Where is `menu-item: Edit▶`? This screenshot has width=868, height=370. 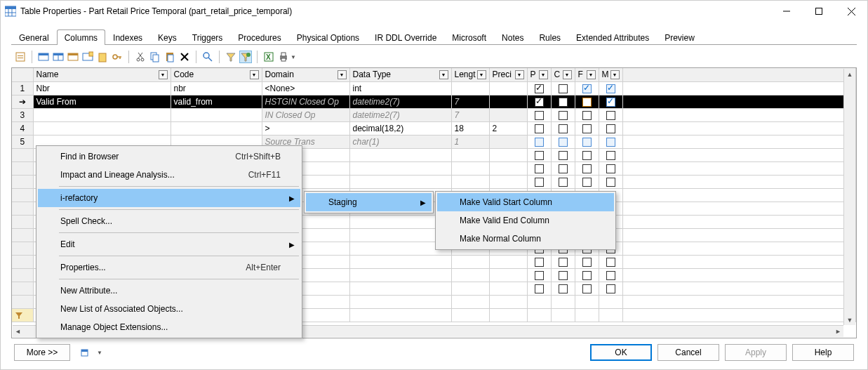
menu-item: Edit▶ is located at coordinates (169, 244).